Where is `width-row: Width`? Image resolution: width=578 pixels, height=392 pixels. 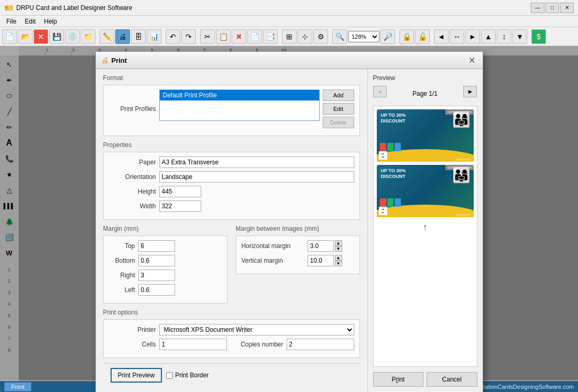
width-row: Width is located at coordinates (232, 206).